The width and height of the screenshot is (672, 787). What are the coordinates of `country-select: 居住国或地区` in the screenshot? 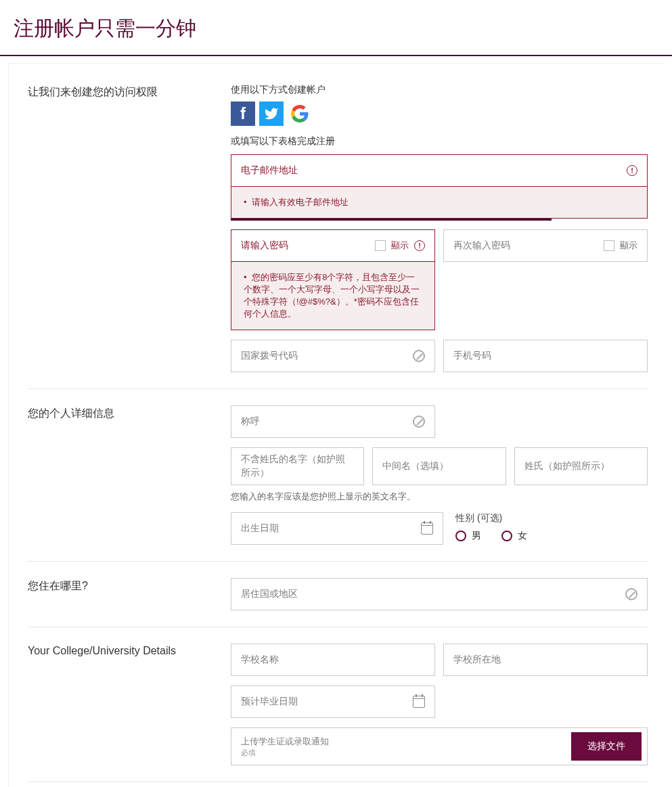 It's located at (439, 594).